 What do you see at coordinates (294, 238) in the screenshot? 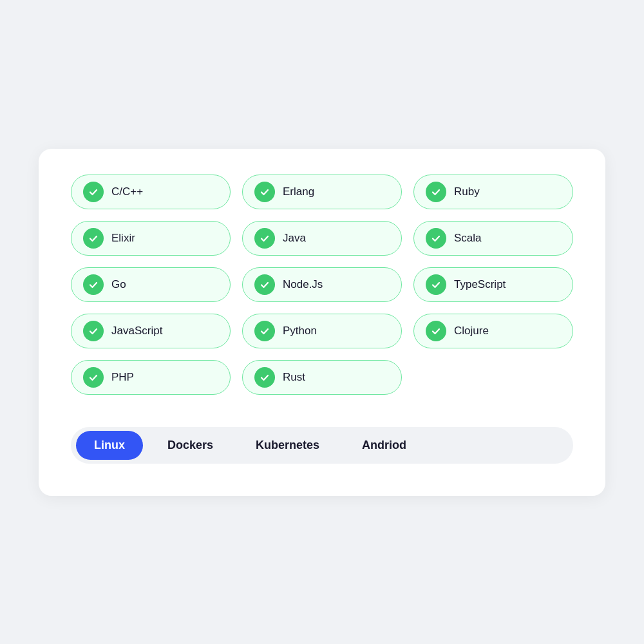
I see `chip-label: Java` at bounding box center [294, 238].